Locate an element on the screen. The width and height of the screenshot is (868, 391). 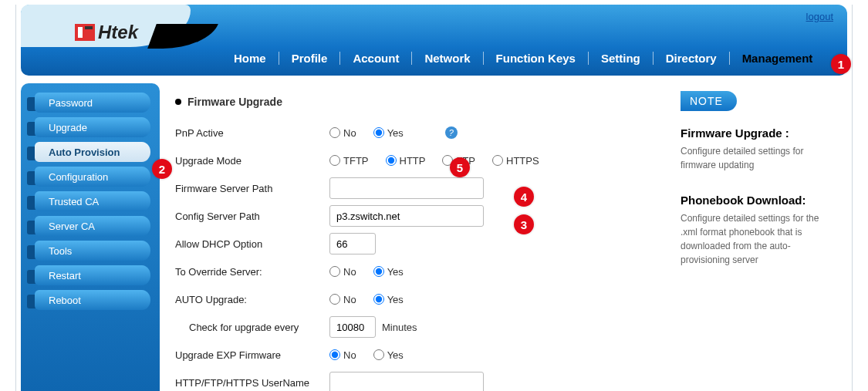
sidebar-item-configuration: Configuration is located at coordinates (90, 177).